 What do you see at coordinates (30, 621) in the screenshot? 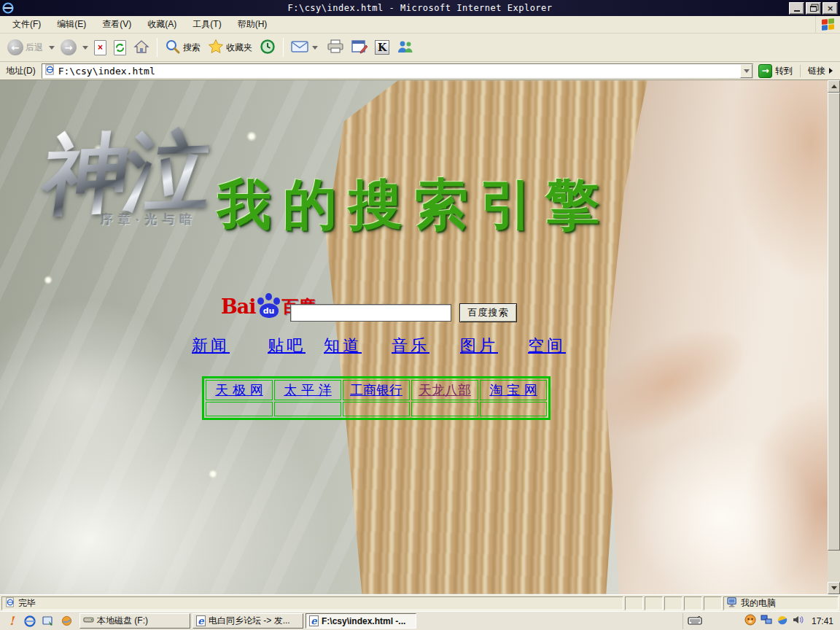
I see `ie-quicklaunch-icon` at bounding box center [30, 621].